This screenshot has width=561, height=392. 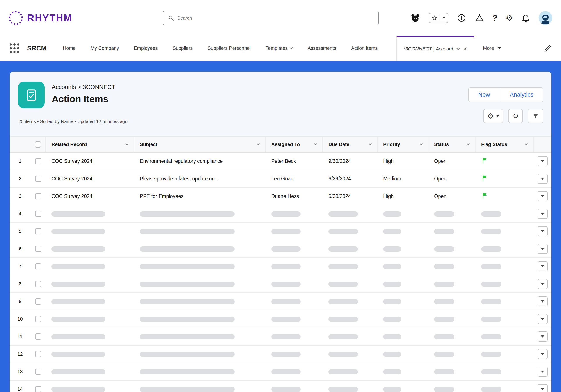 I want to click on cell-subject: PPE for Employees, so click(x=200, y=196).